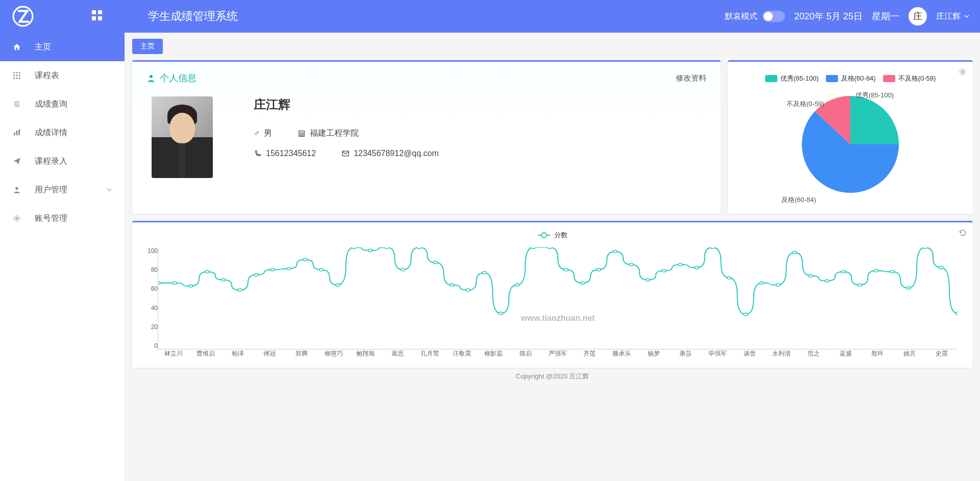 The image size is (980, 481). Describe the element at coordinates (148, 46) in the screenshot. I see `tab-home: 主页` at that location.